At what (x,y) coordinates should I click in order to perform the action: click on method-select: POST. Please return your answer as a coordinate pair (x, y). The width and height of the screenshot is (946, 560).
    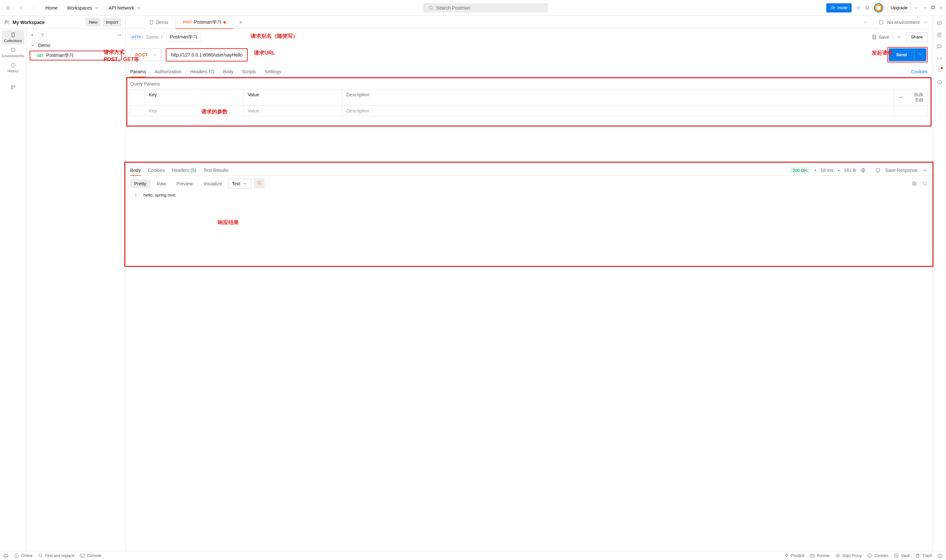
    Looking at the image, I should click on (146, 55).